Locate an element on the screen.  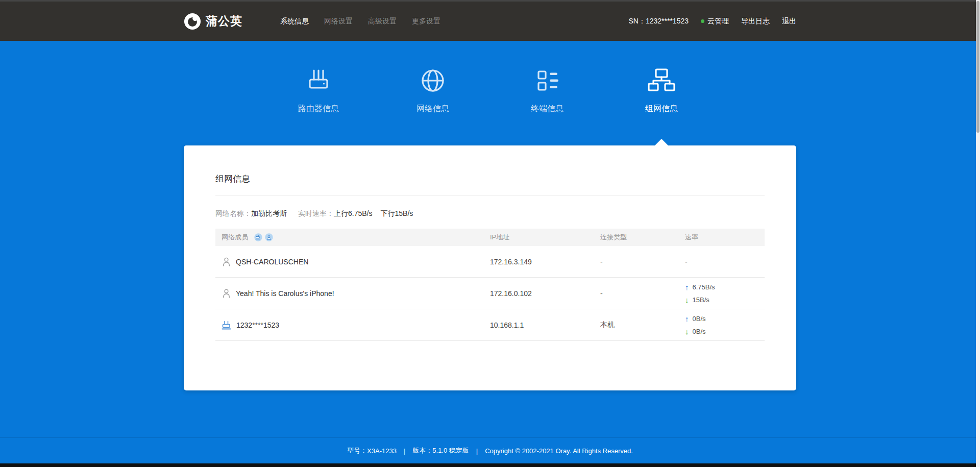
header-connection-type: 连接类型 is located at coordinates (643, 237).